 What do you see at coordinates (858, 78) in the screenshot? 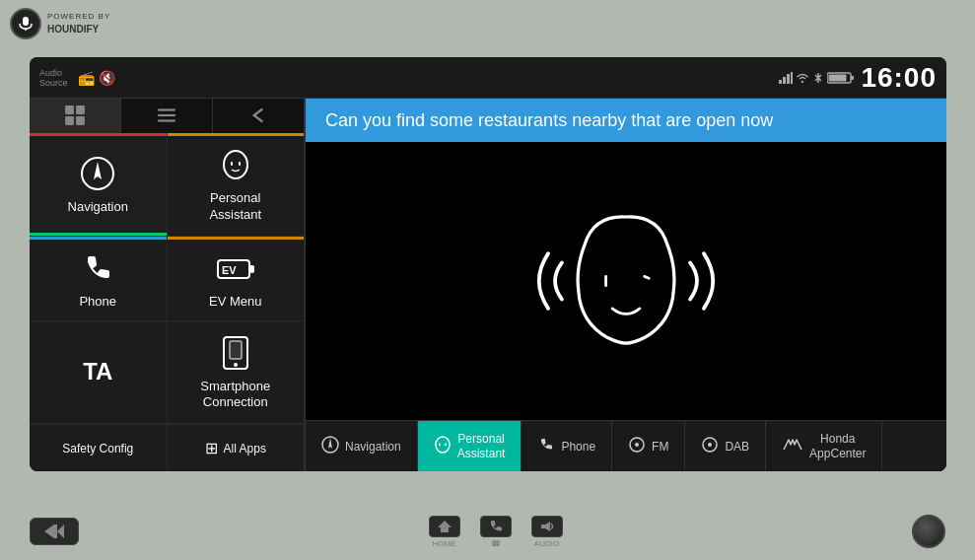
I see `status-right: 16:00` at bounding box center [858, 78].